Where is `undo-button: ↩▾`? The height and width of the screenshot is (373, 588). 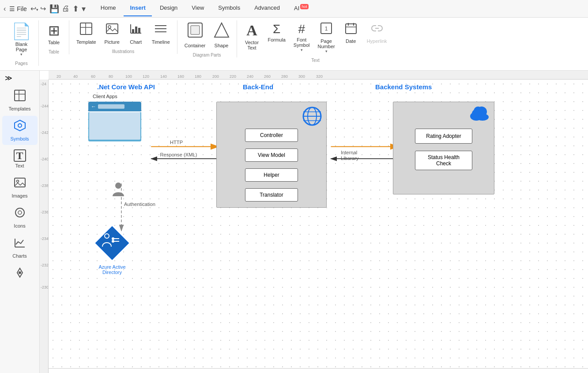
undo-button: ↩▾ is located at coordinates (34, 9).